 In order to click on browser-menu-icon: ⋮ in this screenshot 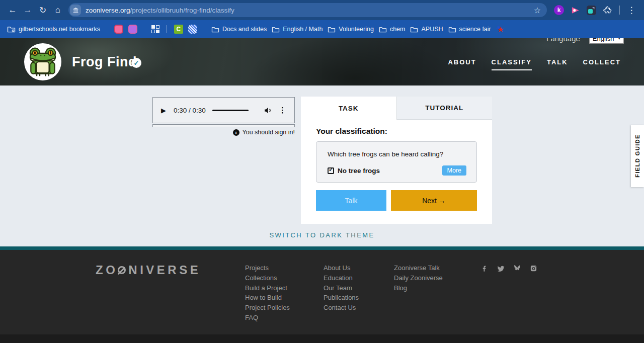, I will do `click(631, 10)`.